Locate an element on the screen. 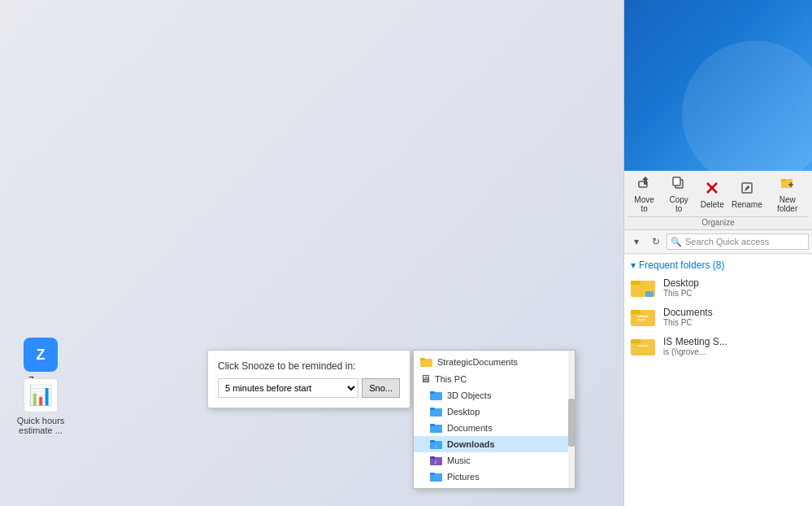 The width and height of the screenshot is (812, 506). tree-item-thispc: 🖥 This PC is located at coordinates (494, 379).